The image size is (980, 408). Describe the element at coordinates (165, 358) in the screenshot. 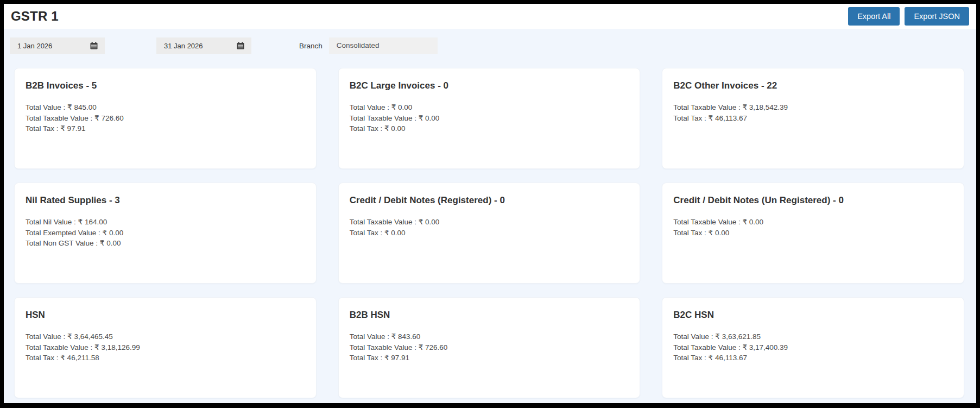

I see `card-line: Total Tax : ₹ 46,211.58` at that location.